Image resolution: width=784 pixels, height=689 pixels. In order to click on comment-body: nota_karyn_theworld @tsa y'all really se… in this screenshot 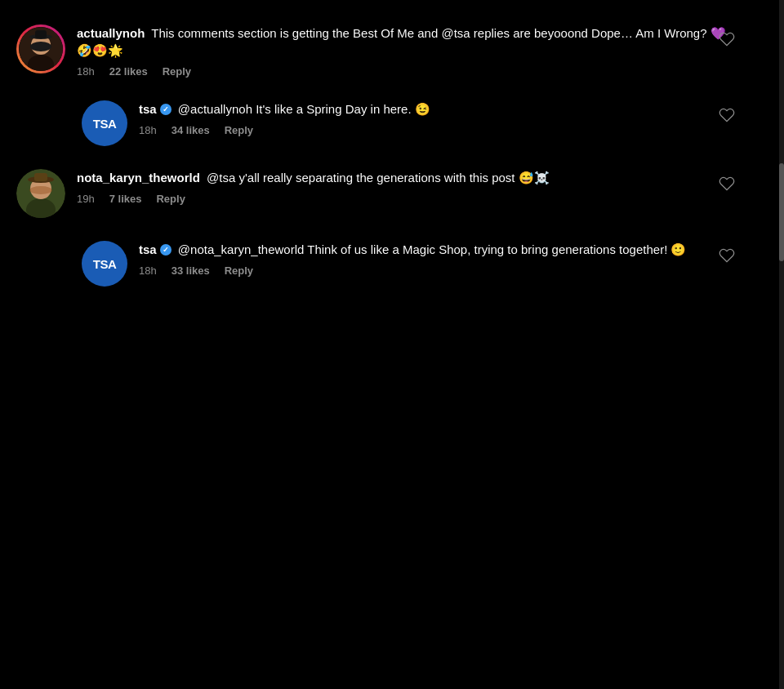, I will do `click(406, 187)`.